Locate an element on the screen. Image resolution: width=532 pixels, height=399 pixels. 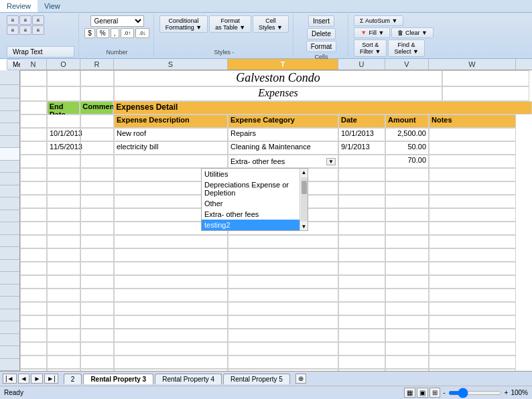
dropdown-item-extra: Extra- other fees is located at coordinates (255, 214).